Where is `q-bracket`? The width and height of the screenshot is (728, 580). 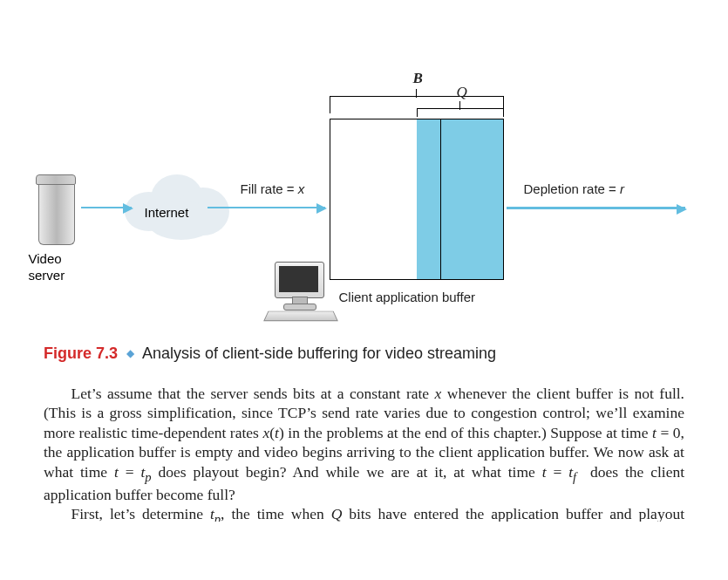 q-bracket is located at coordinates (460, 113).